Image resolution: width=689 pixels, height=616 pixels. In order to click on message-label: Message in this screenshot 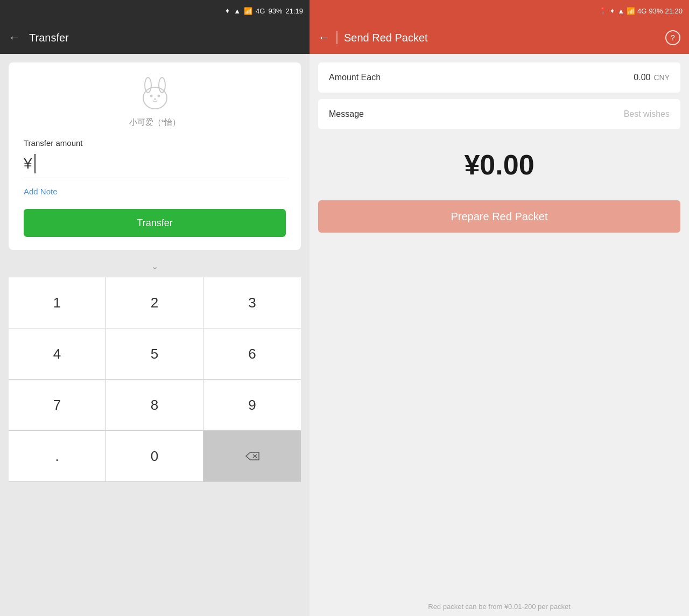, I will do `click(347, 114)`.